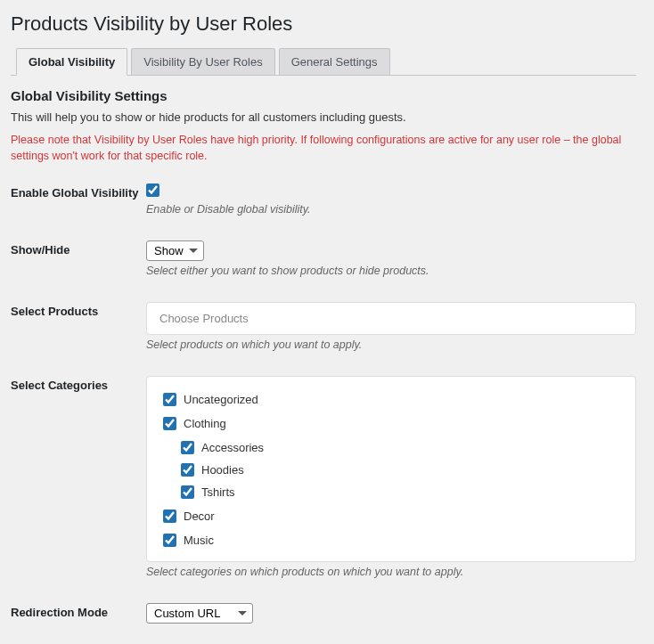  Describe the element at coordinates (169, 517) in the screenshot. I see `category-checkbox-decor` at that location.